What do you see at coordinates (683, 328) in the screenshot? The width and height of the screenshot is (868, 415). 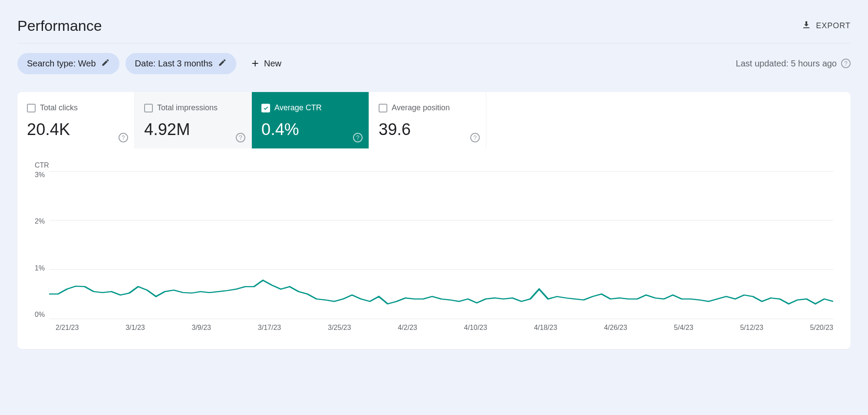 I see `x-tick: 5/4/23` at bounding box center [683, 328].